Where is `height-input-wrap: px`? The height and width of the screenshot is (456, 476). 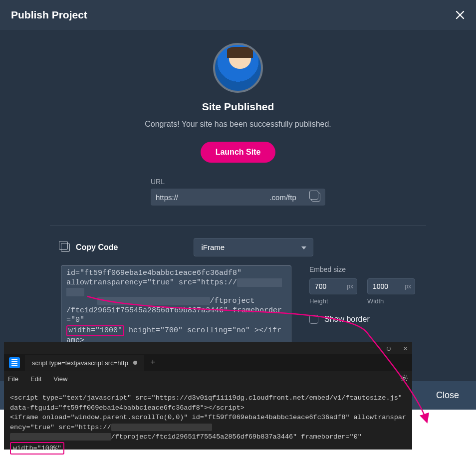 height-input-wrap: px is located at coordinates (333, 286).